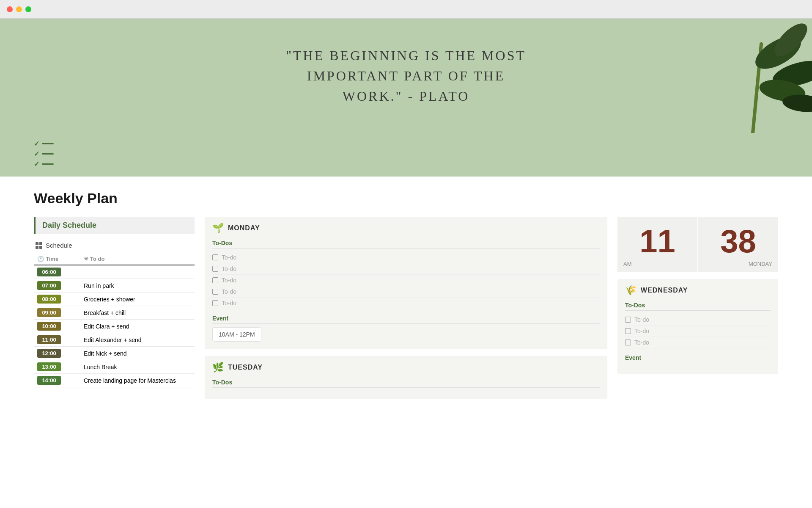 The width and height of the screenshot is (812, 508). I want to click on time-badge: 13:00, so click(49, 367).